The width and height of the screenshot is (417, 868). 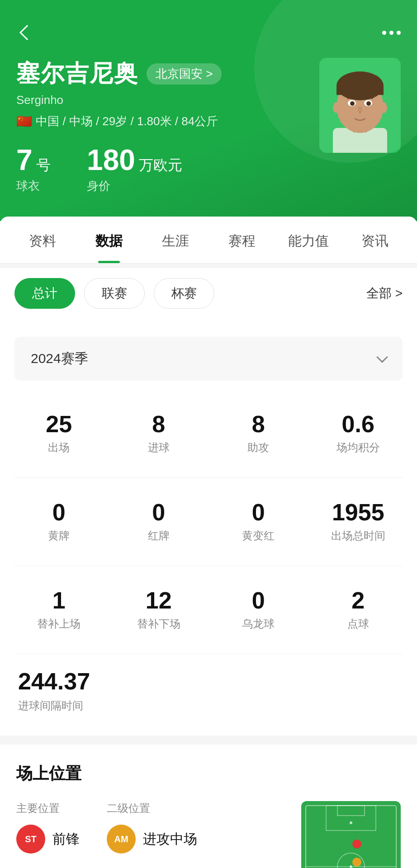 I want to click on tab-news: 资讯, so click(x=374, y=240).